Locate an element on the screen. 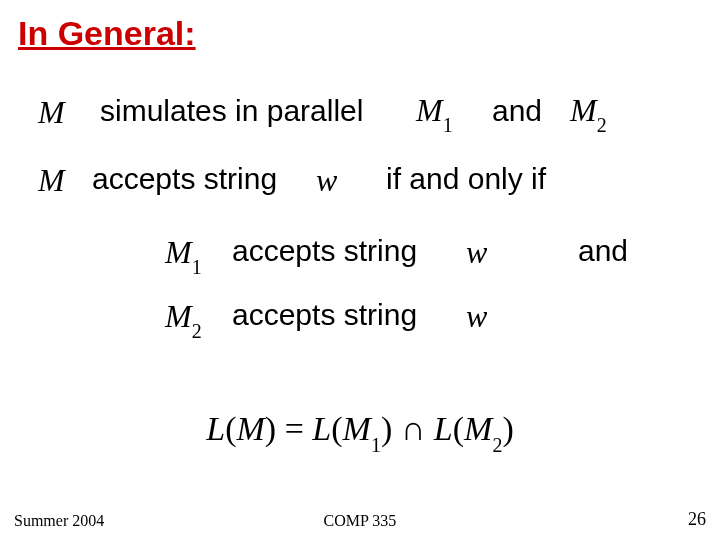 Image resolution: width=720 pixels, height=540 pixels. symbol-M2: M2 is located at coordinates (588, 112).